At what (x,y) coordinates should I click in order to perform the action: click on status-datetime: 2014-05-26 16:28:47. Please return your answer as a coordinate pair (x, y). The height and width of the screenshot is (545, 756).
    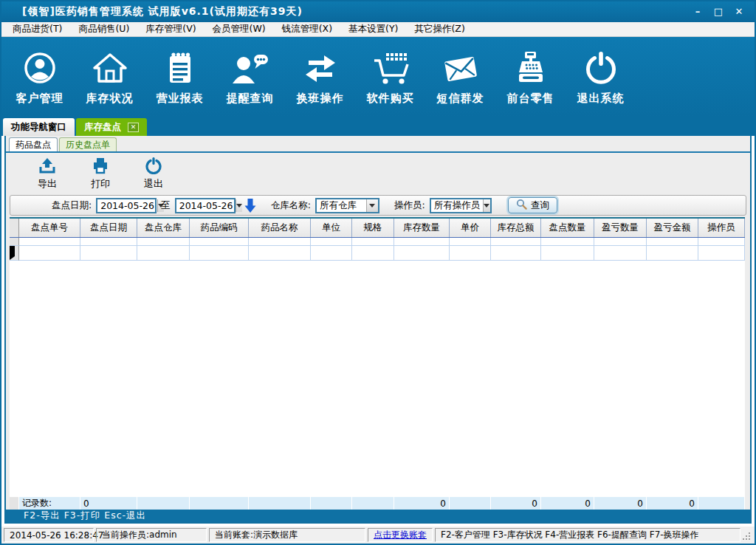
    Looking at the image, I should click on (49, 535).